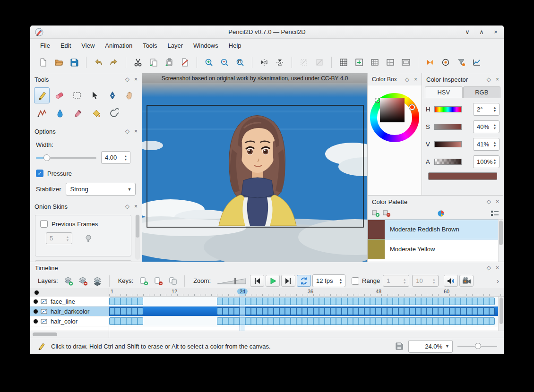  I want to click on thirds-overlay-button, so click(375, 62).